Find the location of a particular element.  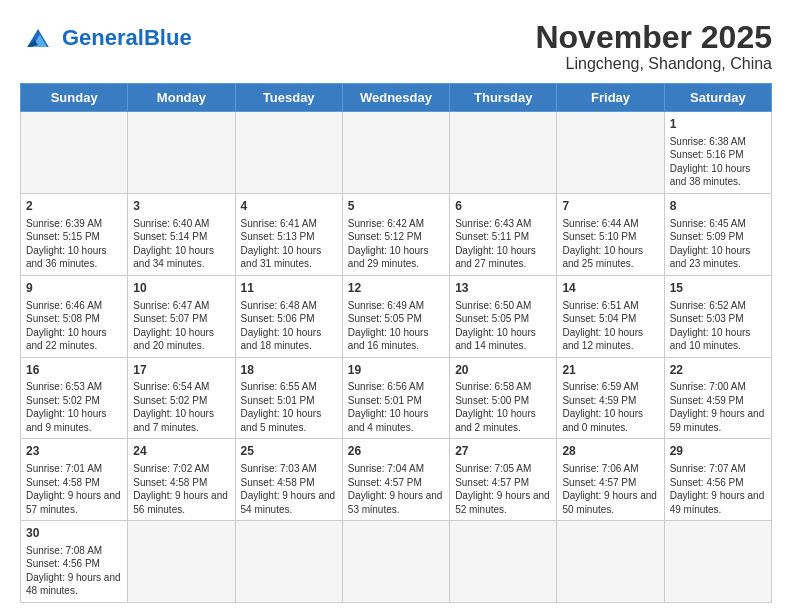

day-info: Sunrise: 7:08 AM Sunset: 4:56 PM Dayligh… is located at coordinates (74, 571).